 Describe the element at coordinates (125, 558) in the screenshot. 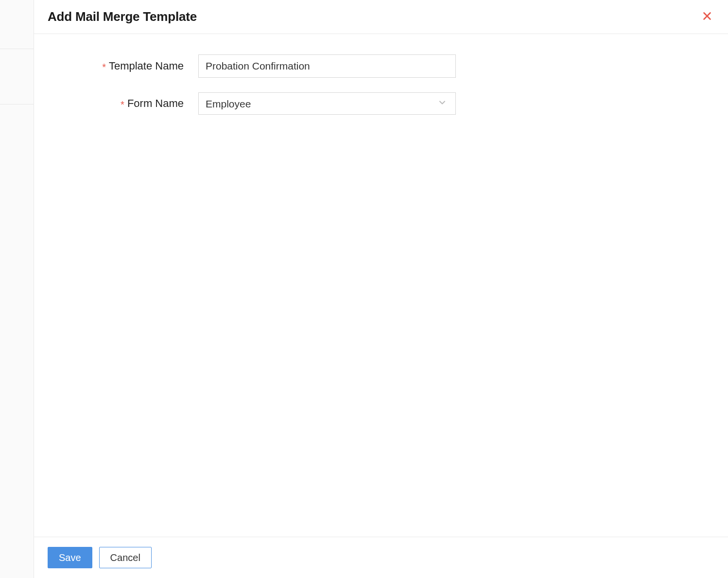

I see `cancel-button: Cancel` at that location.